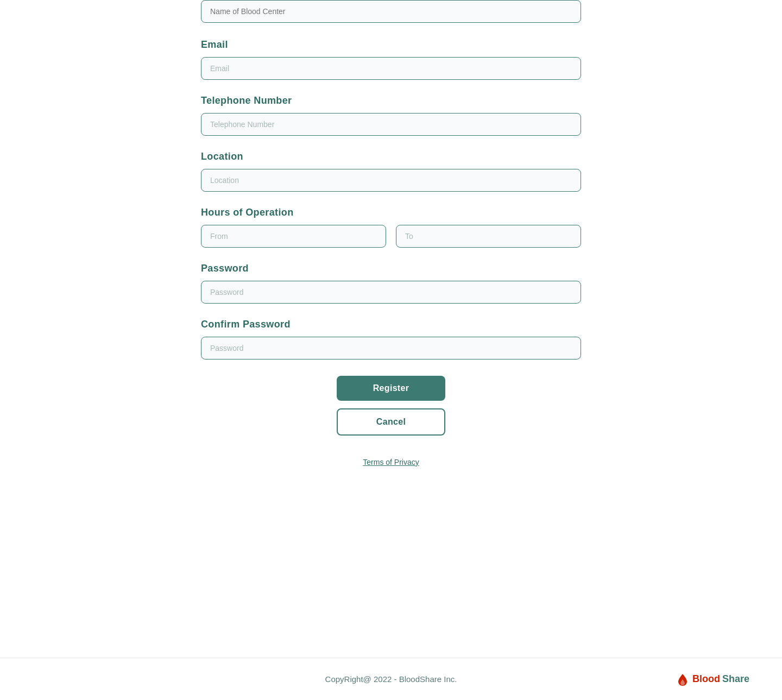 This screenshot has width=782, height=700. I want to click on telephone-input, so click(391, 124).